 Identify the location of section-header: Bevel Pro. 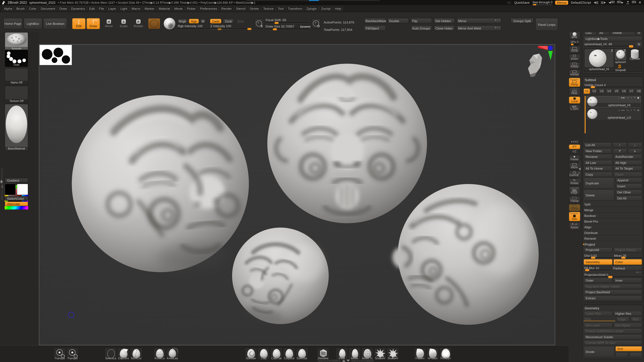
(613, 221).